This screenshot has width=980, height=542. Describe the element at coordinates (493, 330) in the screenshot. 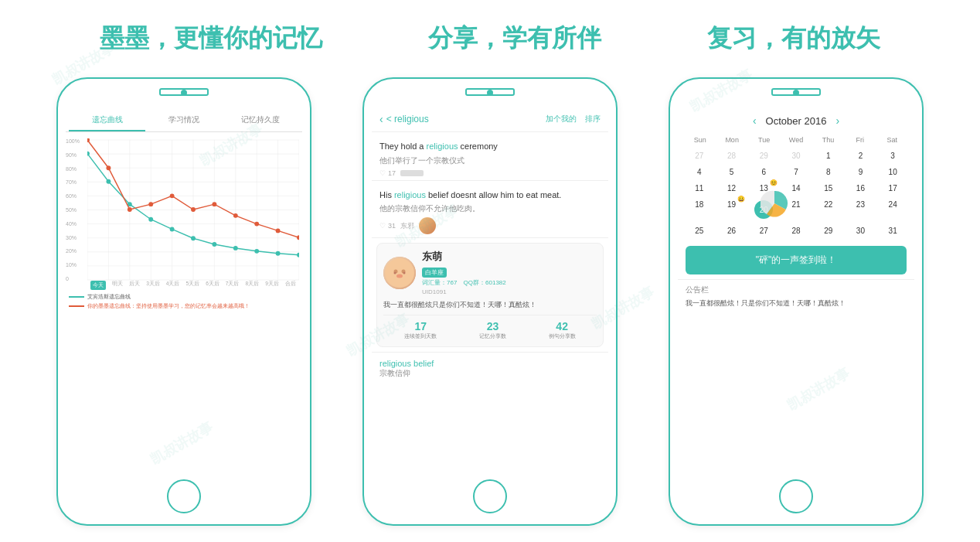

I see `stat-memory: 23 记忆分享数` at that location.